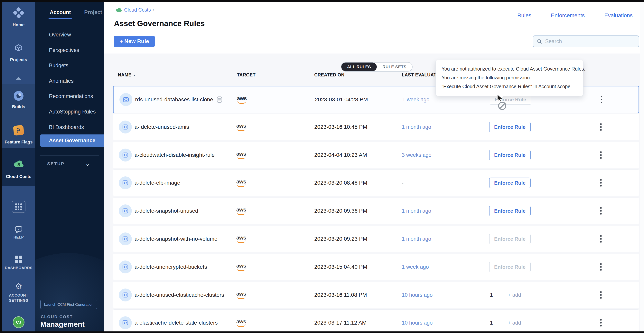 The image size is (644, 333). What do you see at coordinates (72, 81) in the screenshot?
I see `sidenav-item-anomalies: Anomalies` at bounding box center [72, 81].